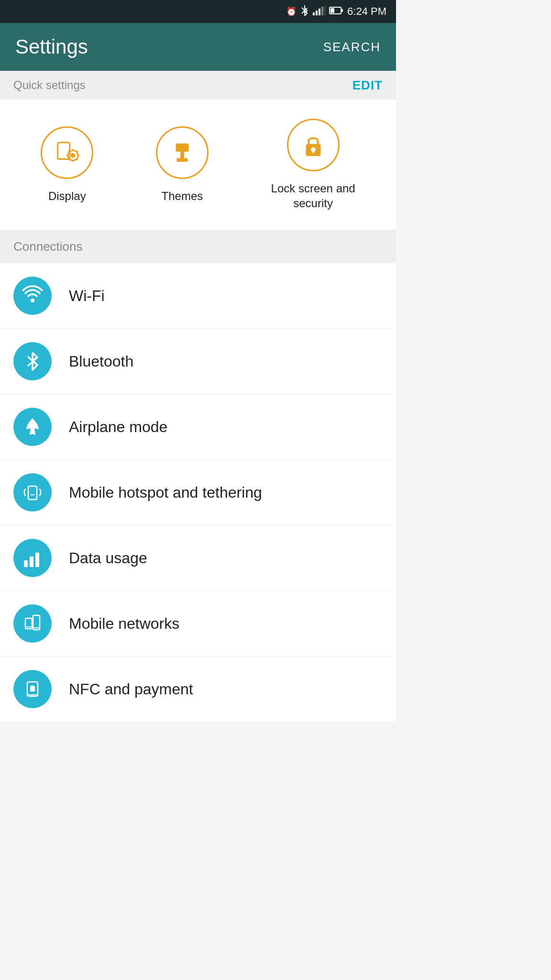 This screenshot has width=551, height=980. What do you see at coordinates (367, 85) in the screenshot?
I see `edit-button: EDIT` at bounding box center [367, 85].